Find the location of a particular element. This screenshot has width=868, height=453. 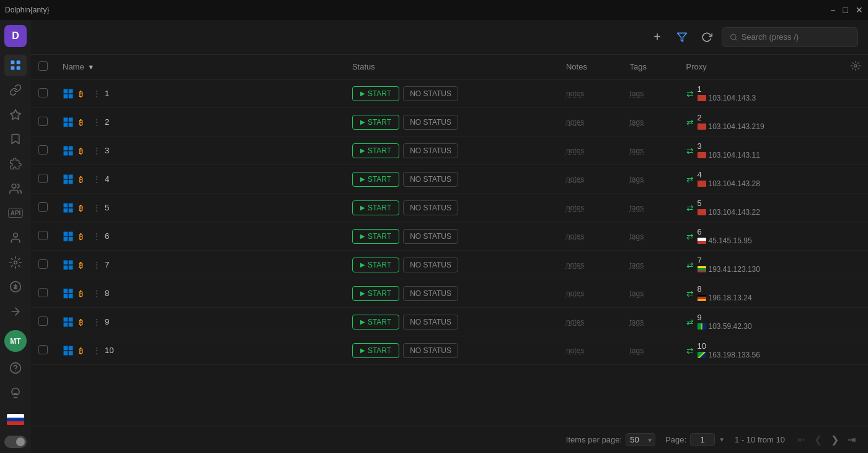

column-settings-icon is located at coordinates (856, 66).